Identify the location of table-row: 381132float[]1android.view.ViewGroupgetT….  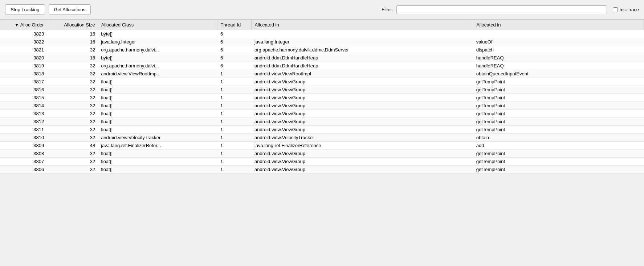
(322, 130).